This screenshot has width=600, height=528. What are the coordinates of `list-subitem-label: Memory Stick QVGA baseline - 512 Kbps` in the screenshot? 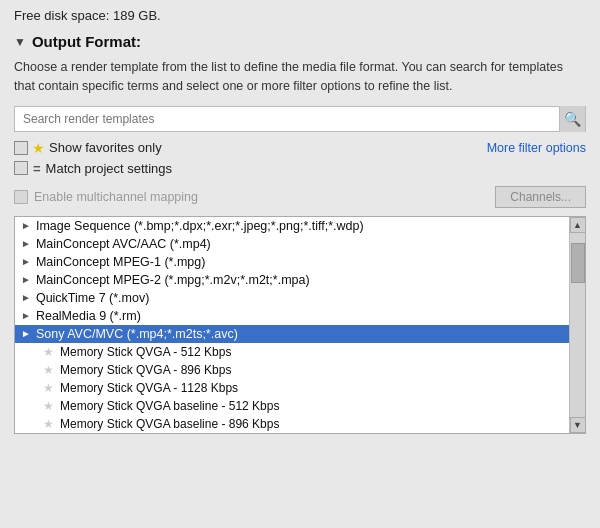 It's located at (170, 406).